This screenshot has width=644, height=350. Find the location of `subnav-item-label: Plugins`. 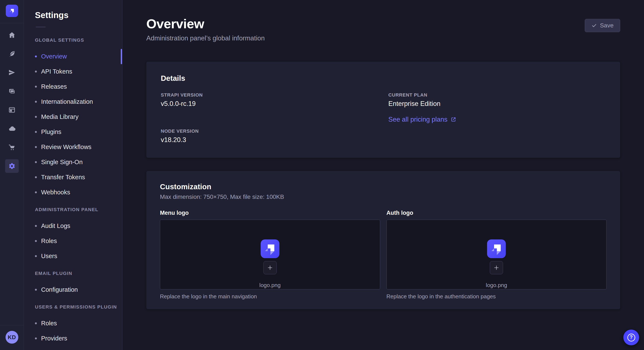

subnav-item-label: Plugins is located at coordinates (51, 132).